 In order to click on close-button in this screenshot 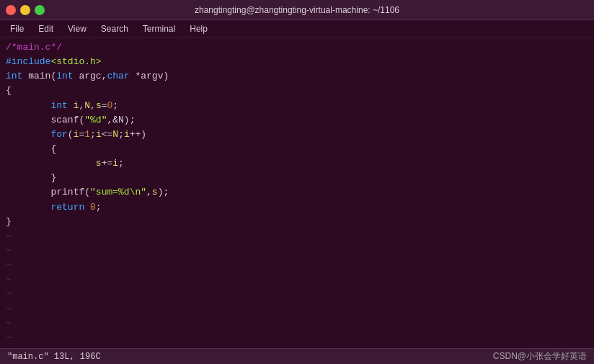, I will do `click(11, 10)`.